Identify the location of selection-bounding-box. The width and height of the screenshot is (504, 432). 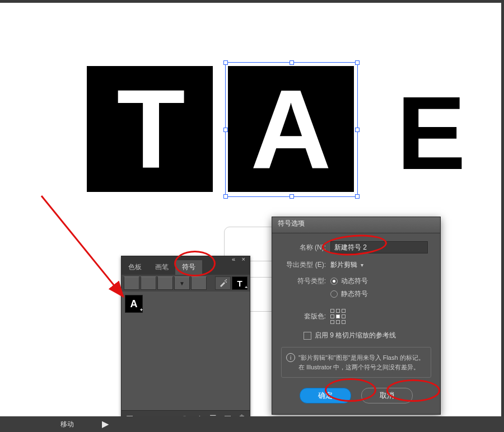
(291, 130).